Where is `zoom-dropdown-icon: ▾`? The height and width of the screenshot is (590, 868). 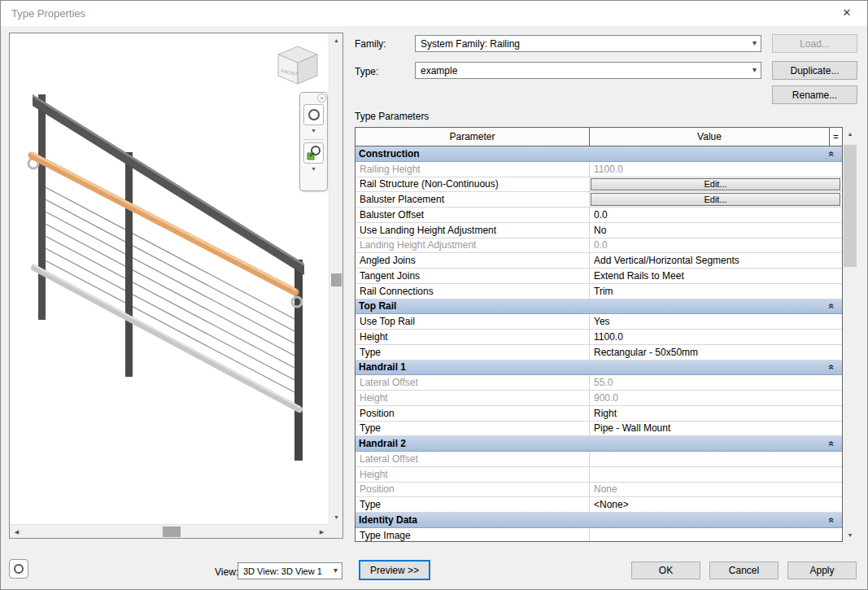
zoom-dropdown-icon: ▾ is located at coordinates (313, 169).